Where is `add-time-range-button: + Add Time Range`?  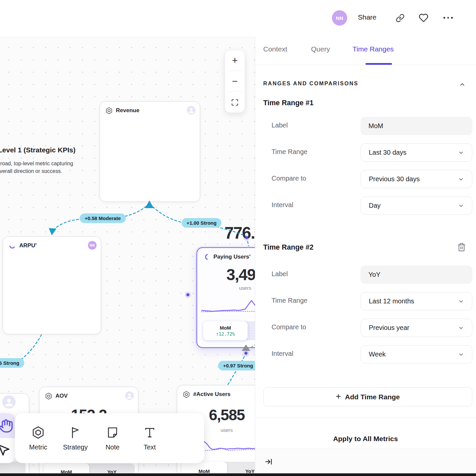 add-time-range-button: + Add Time Range is located at coordinates (368, 397).